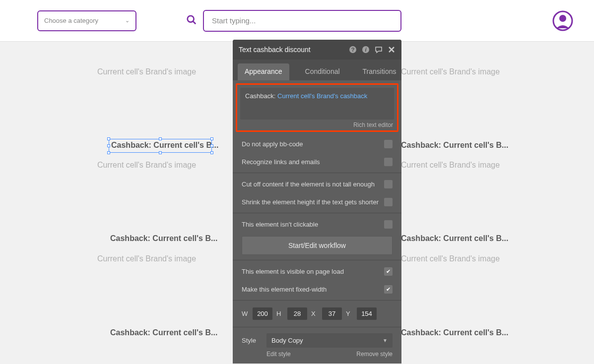  Describe the element at coordinates (279, 354) in the screenshot. I see `edit-style-link: Edit style` at that location.